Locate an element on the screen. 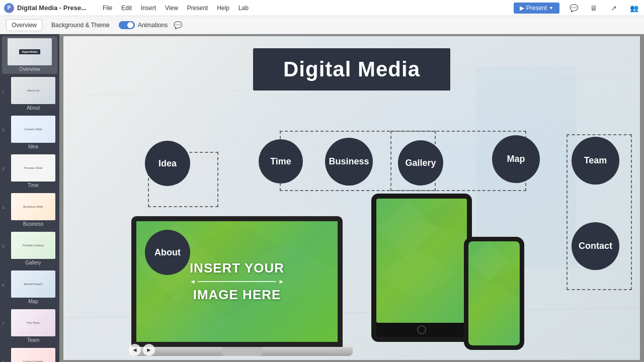 The width and height of the screenshot is (644, 362). tab-background-theme: Background & Theme is located at coordinates (80, 25).